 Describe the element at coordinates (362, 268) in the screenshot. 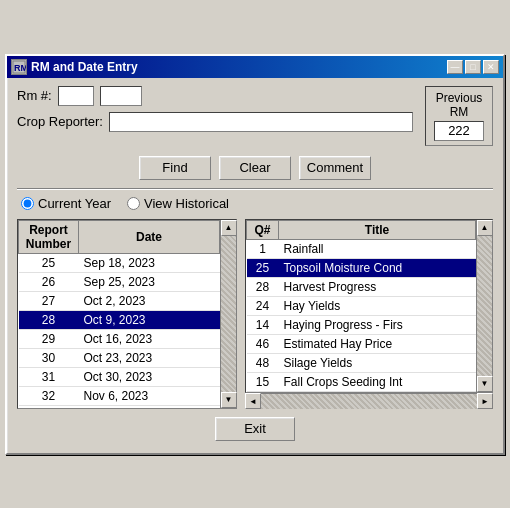

I see `table-row: 25 Topsoil Moisture Cond` at that location.